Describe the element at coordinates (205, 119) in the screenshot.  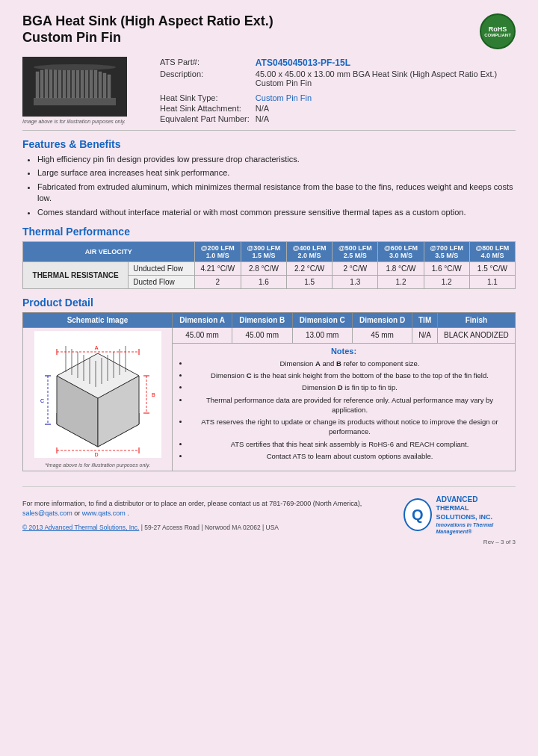
I see `equivalent-part-label: Equivalent Part Number:` at that location.